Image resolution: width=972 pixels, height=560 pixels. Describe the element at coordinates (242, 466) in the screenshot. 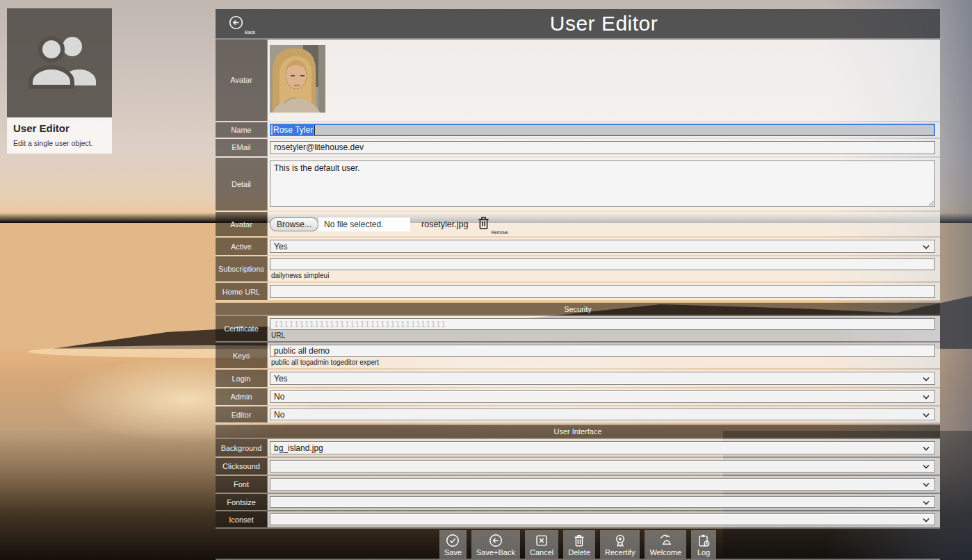

I see `field-label: Clicksound` at that location.